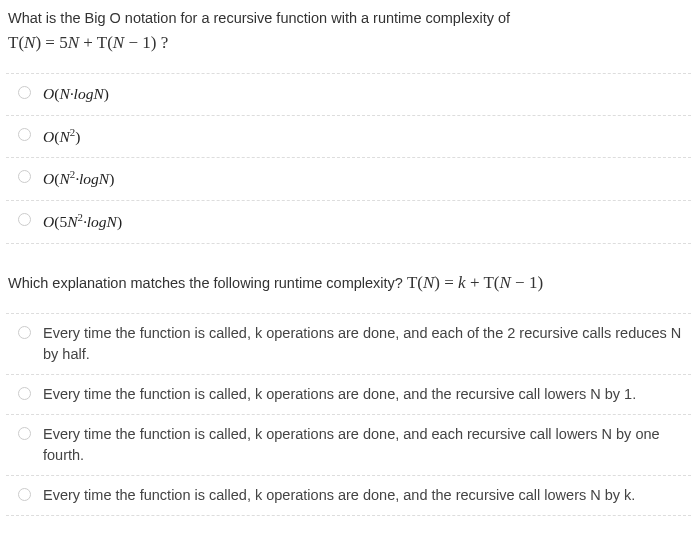  I want to click on q2-option-1: Every time the function is called, k ope…, so click(348, 394).